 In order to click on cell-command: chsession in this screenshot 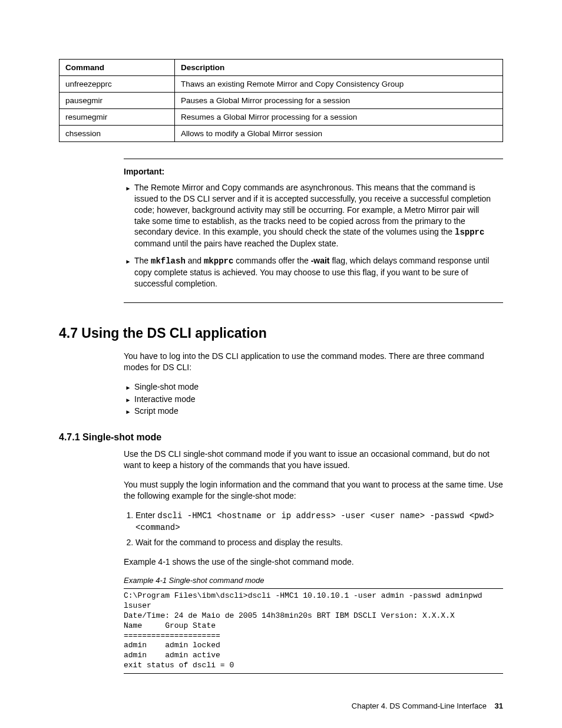, I will do `click(117, 134)`.